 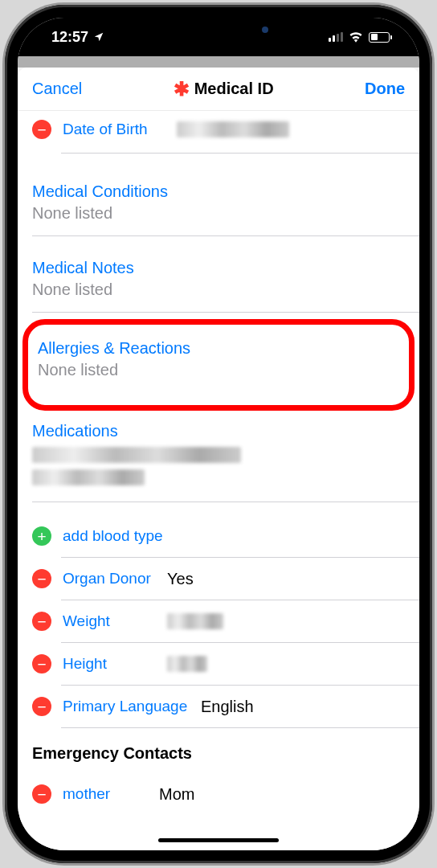 What do you see at coordinates (218, 89) in the screenshot?
I see `nav-bar: Cancel ✱ Medical ID Done` at bounding box center [218, 89].